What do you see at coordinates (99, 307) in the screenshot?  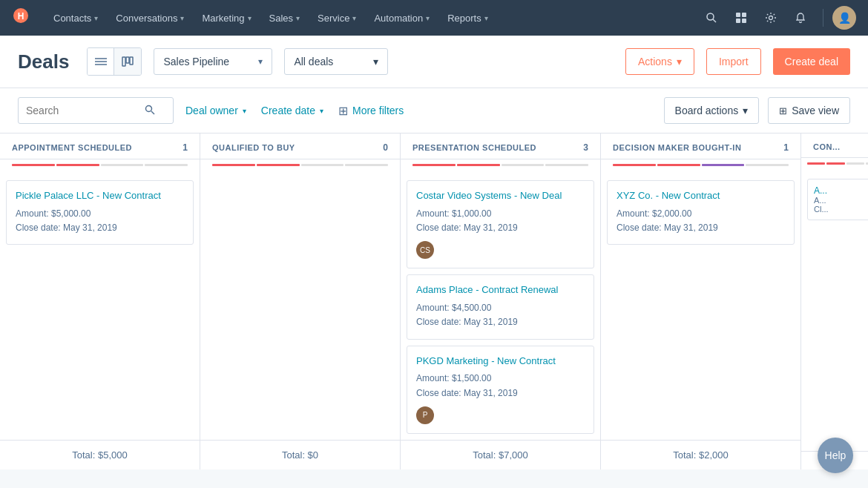 I see `col-cards: Pickle Palace LLC - New Contract Amount:…` at bounding box center [99, 307].